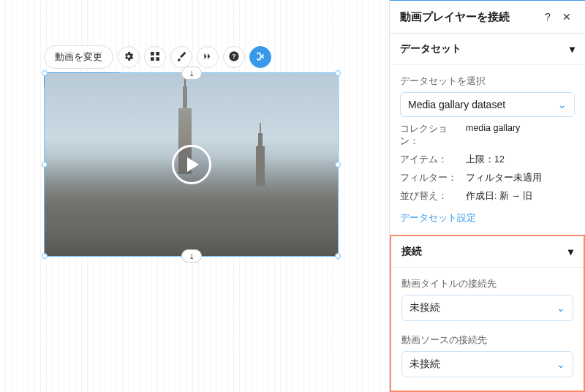  Describe the element at coordinates (487, 364) in the screenshot. I see `video-source-dropdown: 未接続 ⌄` at that location.